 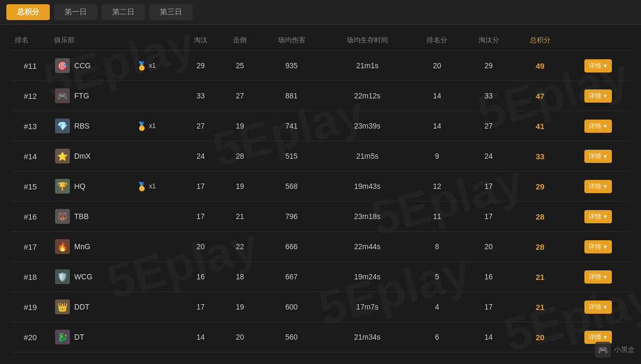 What do you see at coordinates (437, 157) in the screenshot?
I see `cell-rank-points: 9` at bounding box center [437, 157].